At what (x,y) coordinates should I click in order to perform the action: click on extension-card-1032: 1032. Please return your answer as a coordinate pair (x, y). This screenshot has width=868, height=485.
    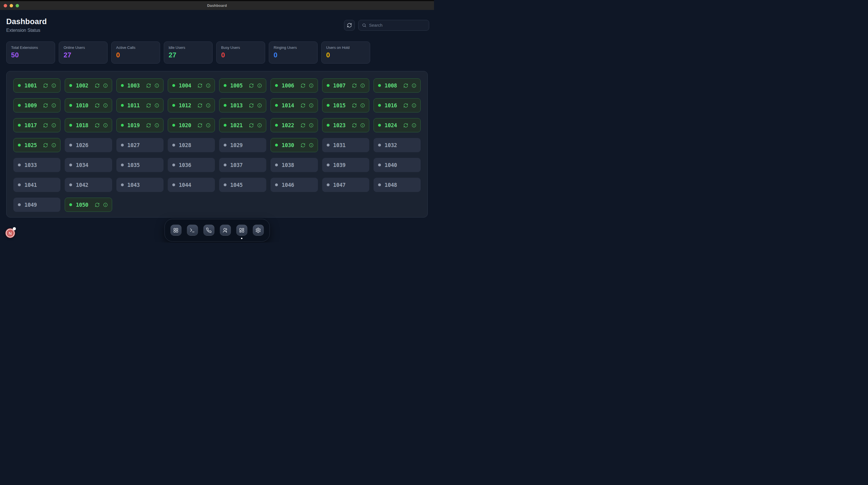
    Looking at the image, I should click on (397, 145).